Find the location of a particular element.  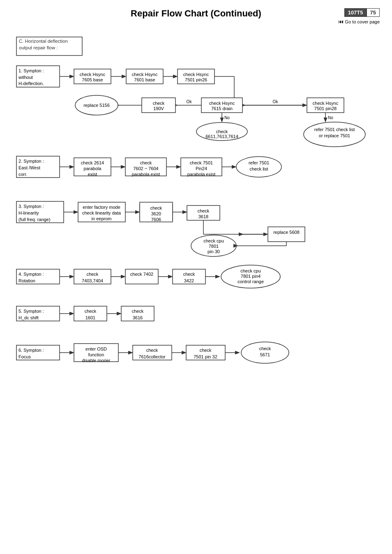

svg-text: Rotation is located at coordinates (27, 281).